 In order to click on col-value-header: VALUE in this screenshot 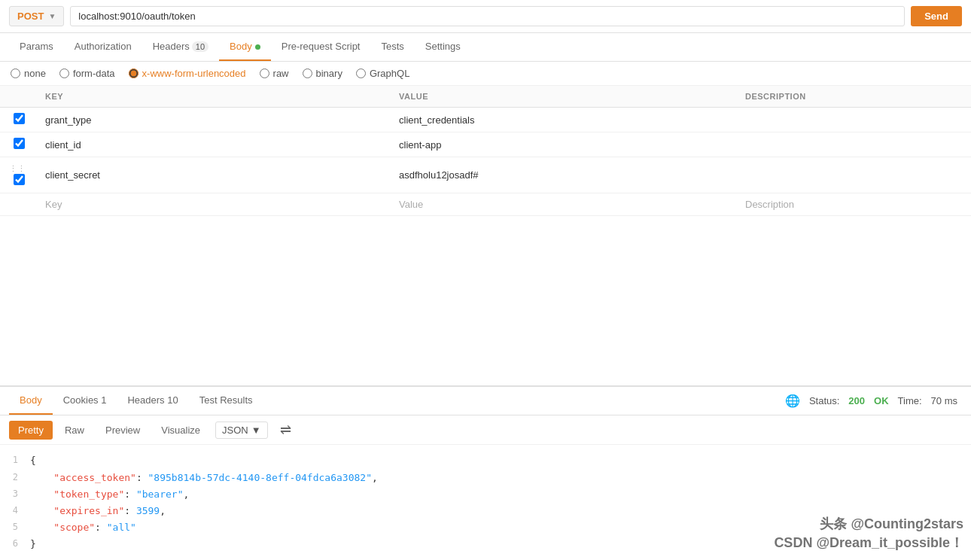, I will do `click(565, 96)`.